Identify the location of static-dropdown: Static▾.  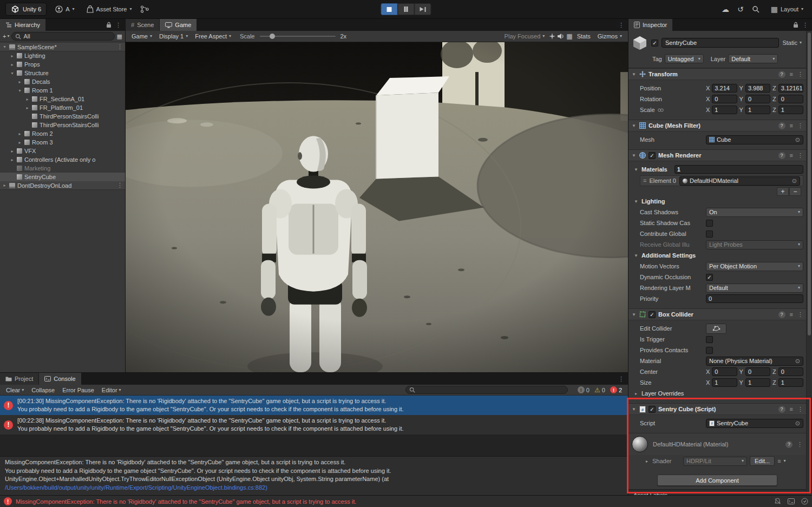
(793, 43).